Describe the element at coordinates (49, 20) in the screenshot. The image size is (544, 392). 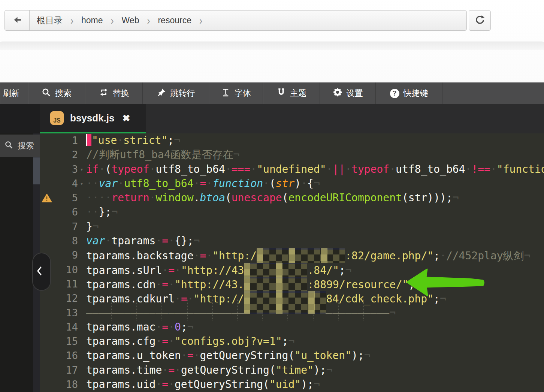
I see `breadcrumb-root: 根目录` at that location.